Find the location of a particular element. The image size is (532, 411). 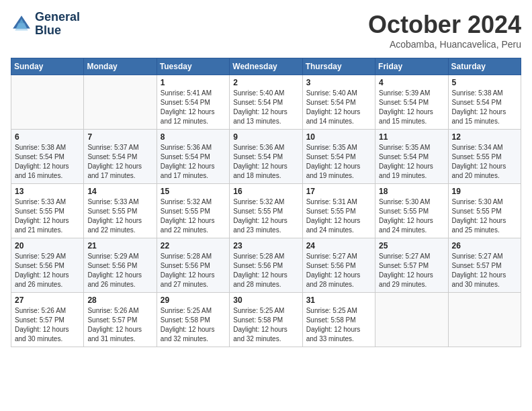

calendar-cell-3-2: 22Sunrise: 5:28 AM Sunset: 5:56 PM Dayli… is located at coordinates (193, 266).